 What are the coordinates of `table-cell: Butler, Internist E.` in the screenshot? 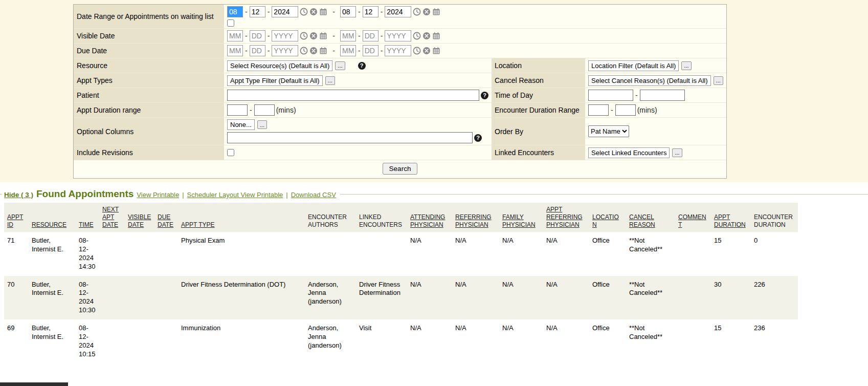 It's located at (52, 341).